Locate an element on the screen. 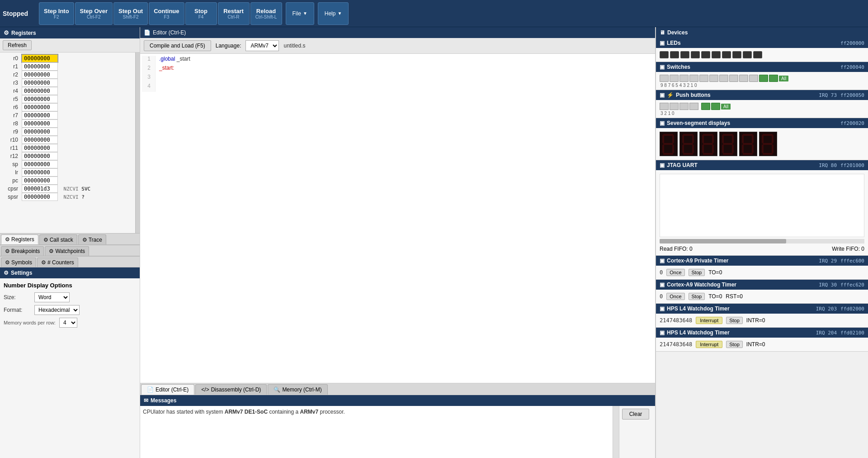 This screenshot has height=458, width=868. sw-check-a is located at coordinates (764, 78).